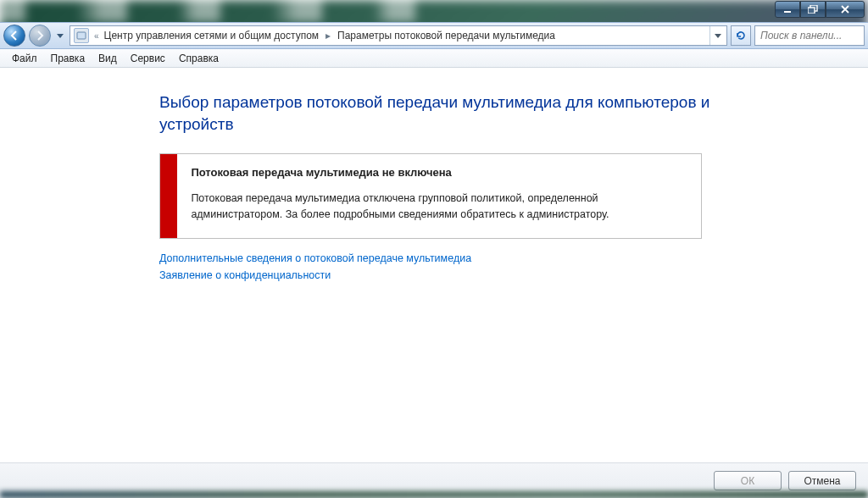 This screenshot has width=868, height=498. What do you see at coordinates (446, 36) in the screenshot?
I see `breadcrumb-segment-2: Параметры потоковой передачи мультимедиа` at bounding box center [446, 36].